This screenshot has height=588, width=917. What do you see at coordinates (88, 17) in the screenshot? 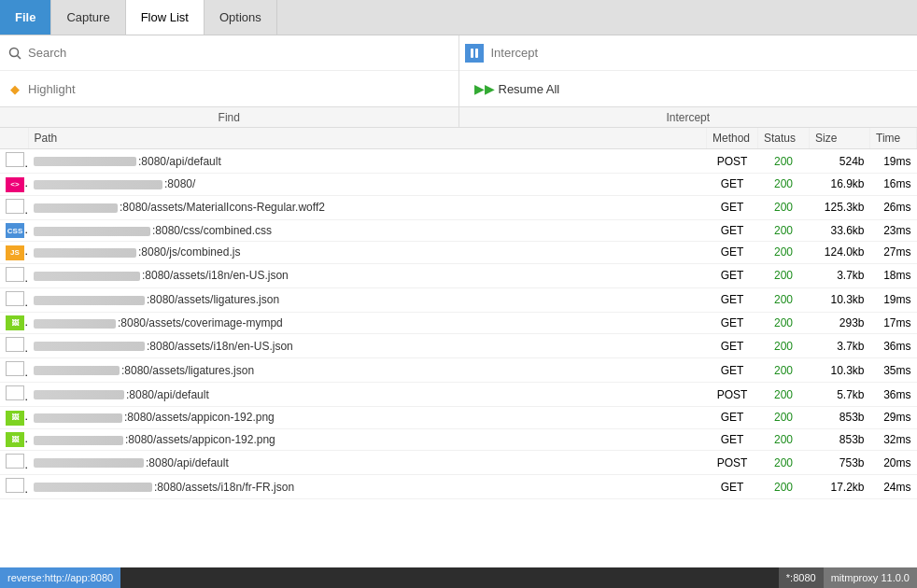
I see `tab-capture: Capture` at bounding box center [88, 17].